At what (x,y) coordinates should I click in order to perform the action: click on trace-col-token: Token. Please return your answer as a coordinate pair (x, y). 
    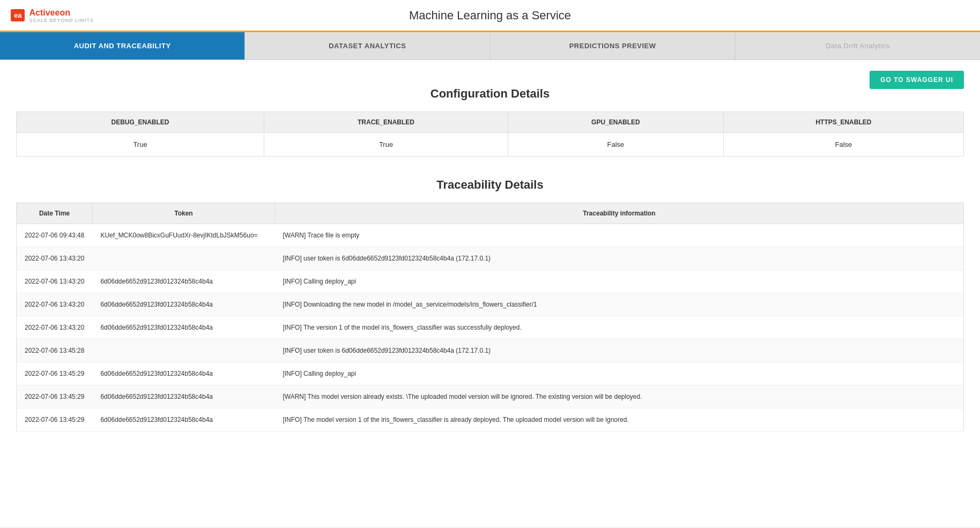
    Looking at the image, I should click on (183, 213).